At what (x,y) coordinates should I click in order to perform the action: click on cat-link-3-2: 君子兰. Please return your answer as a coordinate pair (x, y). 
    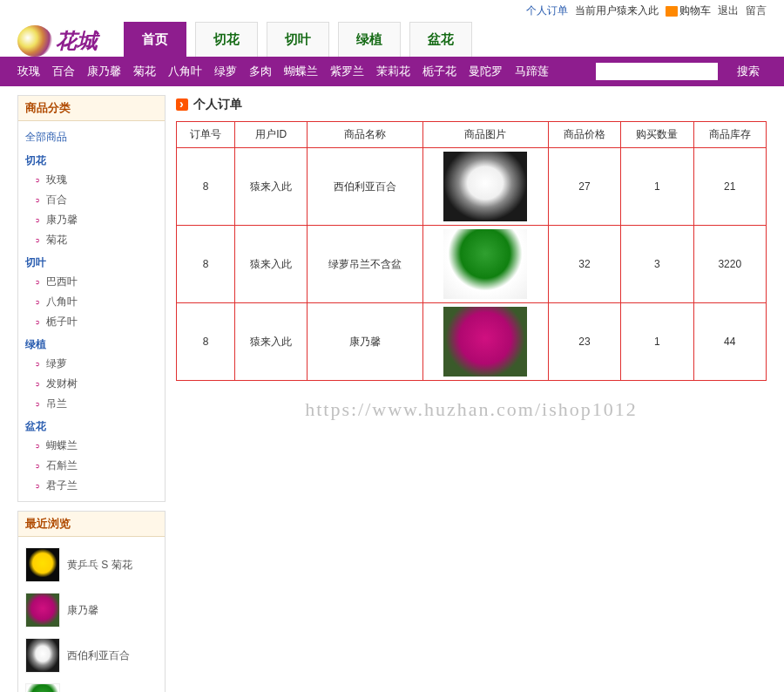
    Looking at the image, I should click on (62, 485).